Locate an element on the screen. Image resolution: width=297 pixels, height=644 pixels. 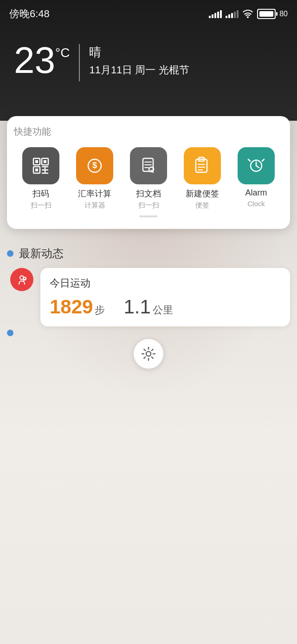
distance-stat: 1.1 公里 is located at coordinates (148, 307).